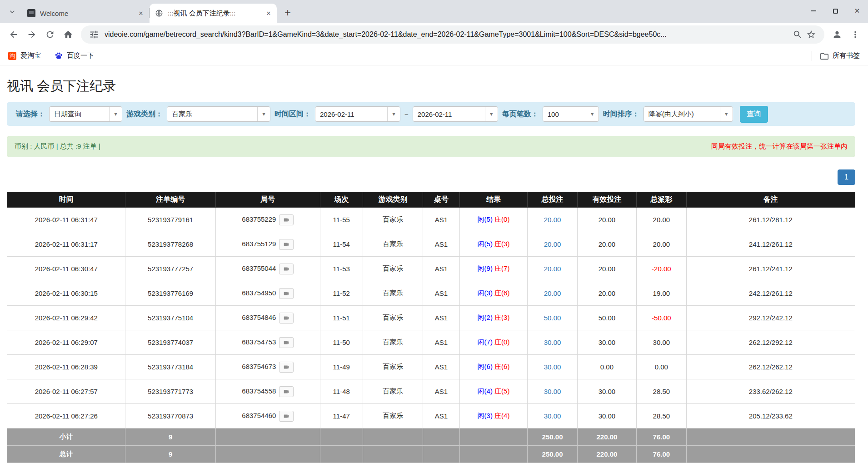 This screenshot has height=468, width=868. What do you see at coordinates (94, 35) in the screenshot?
I see `site-settings-icon` at bounding box center [94, 35].